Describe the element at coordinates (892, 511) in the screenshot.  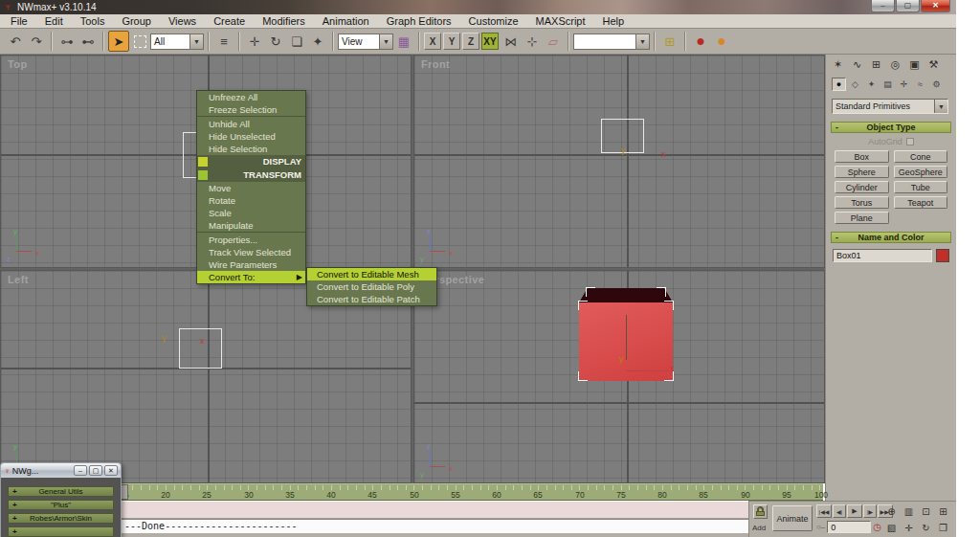
I see `zoom-icon: ⊕` at that location.